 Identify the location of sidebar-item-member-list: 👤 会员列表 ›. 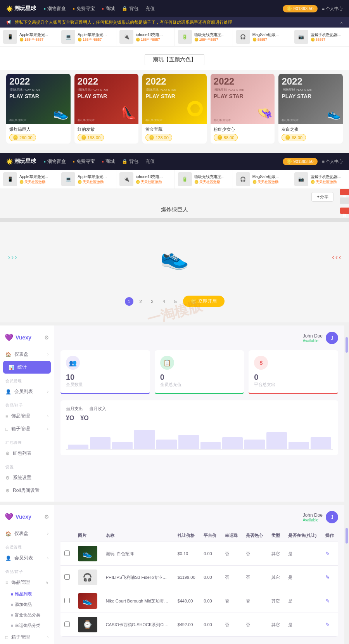
(27, 392).